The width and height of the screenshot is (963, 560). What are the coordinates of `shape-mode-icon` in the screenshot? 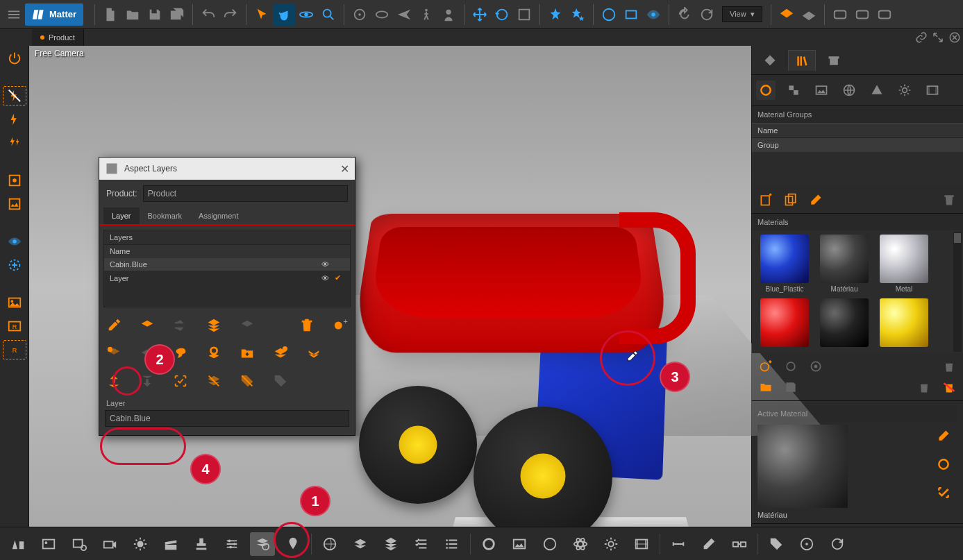 It's located at (877, 90).